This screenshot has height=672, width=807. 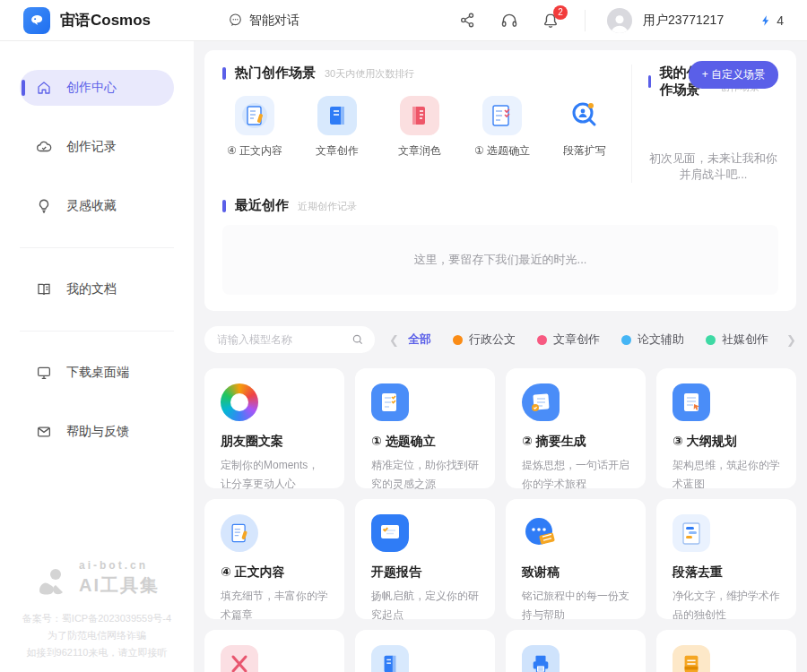 I want to click on card-paragraph-dedupe: 段落去重 净化文字，维护学术作品的独创性, so click(x=726, y=559).